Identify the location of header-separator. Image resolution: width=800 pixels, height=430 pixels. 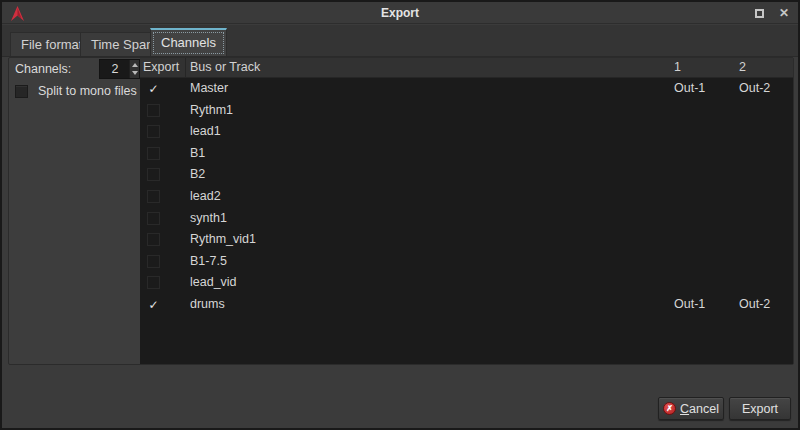
(186, 68).